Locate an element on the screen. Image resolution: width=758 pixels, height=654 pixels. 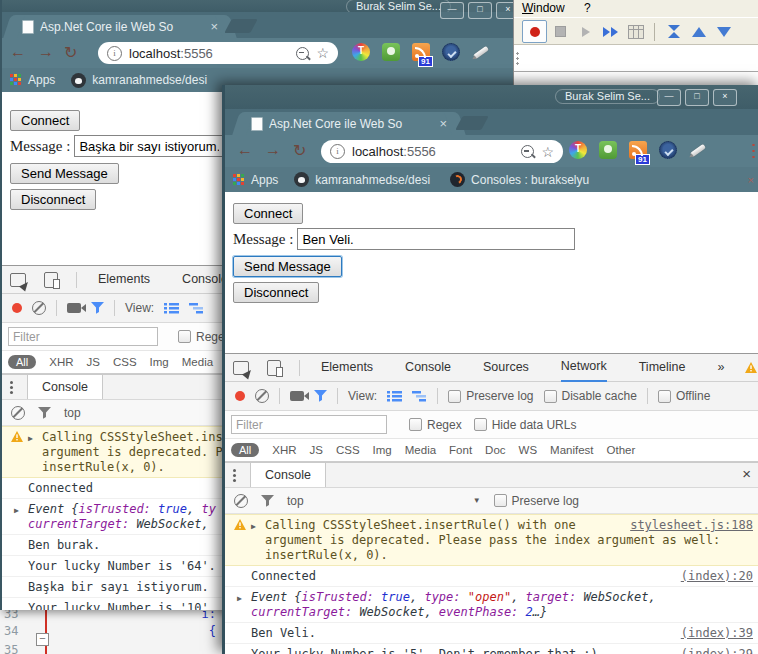
overflow-menu-icon is located at coordinates (234, 476).